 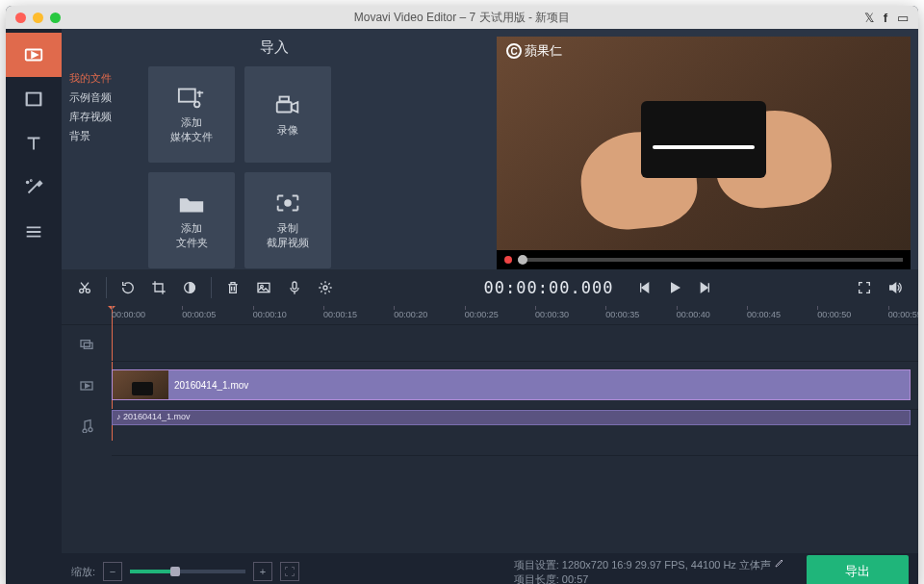 I want to click on audio-clip: ♪ 20160414_1.mov, so click(x=511, y=418).